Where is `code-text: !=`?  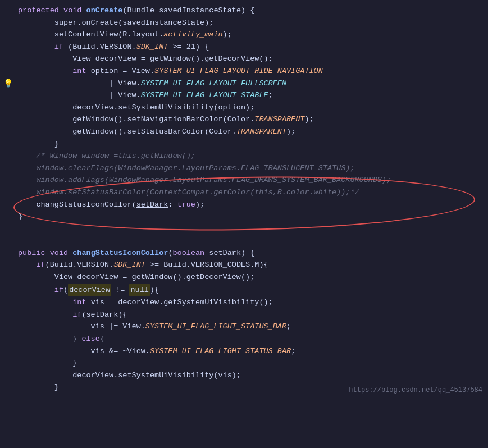 code-text: != is located at coordinates (120, 290).